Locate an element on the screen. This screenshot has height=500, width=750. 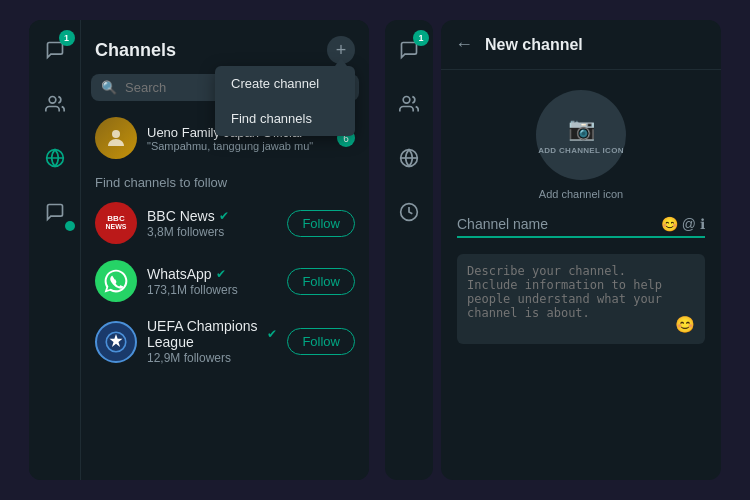
uefa-followers: 12,9M followers is located at coordinates (212, 358).